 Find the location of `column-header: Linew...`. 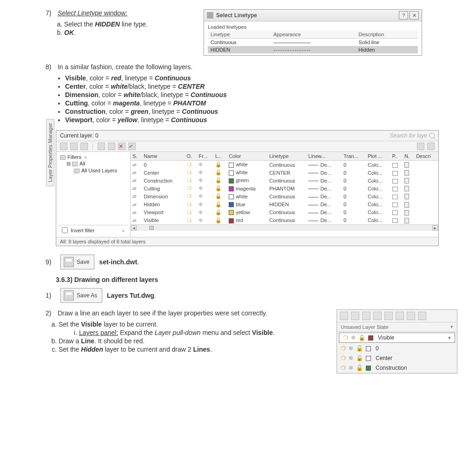

column-header: Linew... is located at coordinates (324, 156).